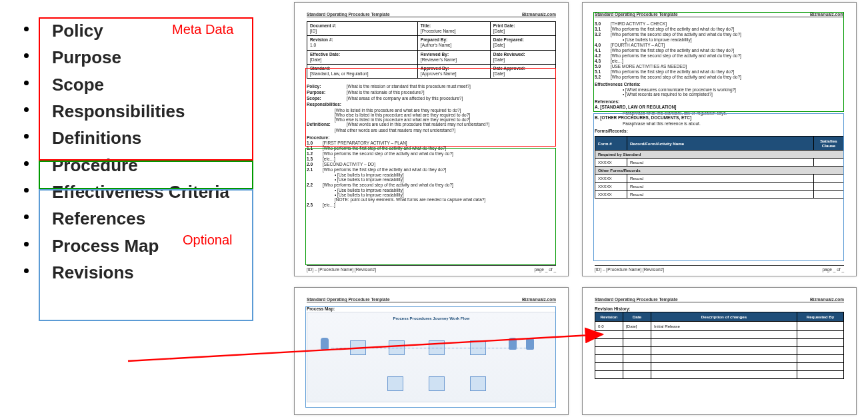 The width and height of the screenshot is (868, 417). Describe the element at coordinates (132, 165) in the screenshot. I see `legend-item-procedure: Procedure` at that location.